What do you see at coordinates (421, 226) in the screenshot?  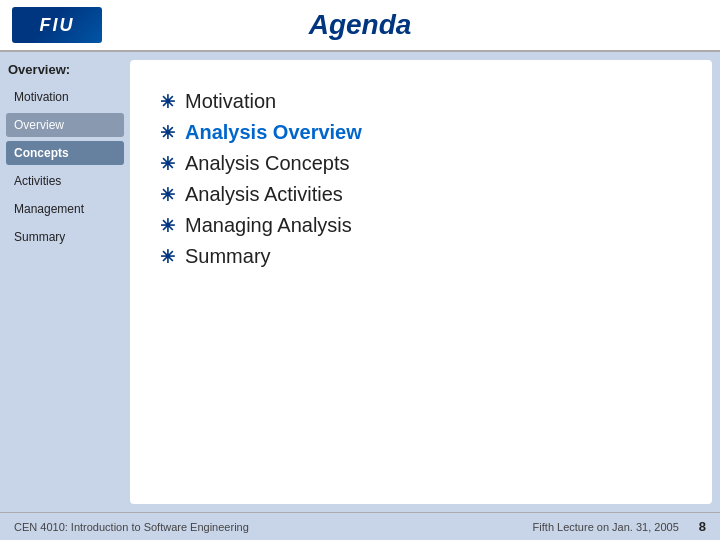 I see `list-item: ✳ Managing Analysis` at bounding box center [421, 226].